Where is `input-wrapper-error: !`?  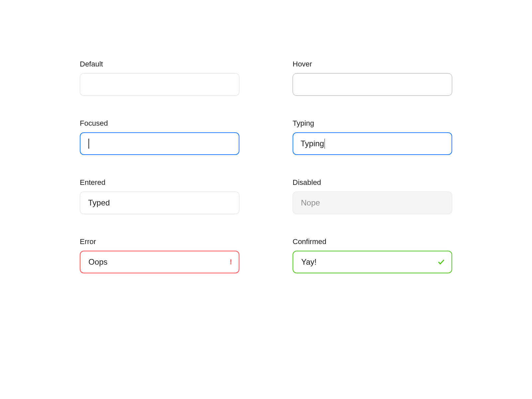
input-wrapper-error: ! is located at coordinates (160, 262).